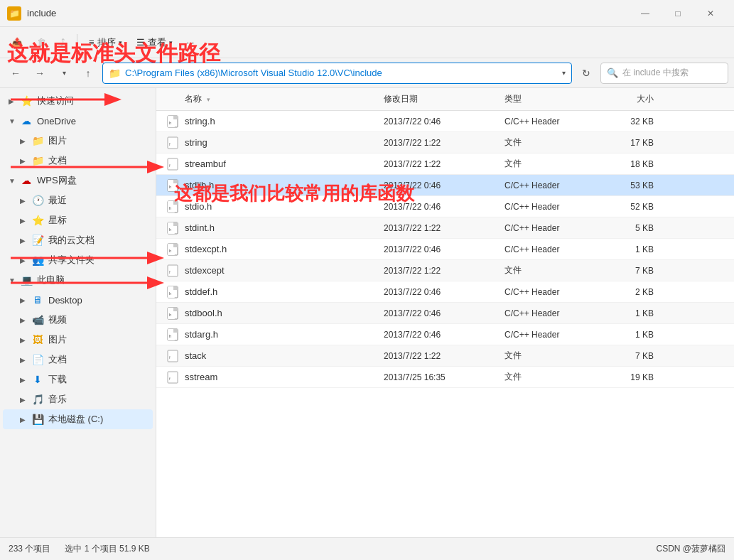 Image resolution: width=734 pixels, height=560 pixels. Describe the element at coordinates (41, 43) in the screenshot. I see `delete-button: 🗑` at that location.